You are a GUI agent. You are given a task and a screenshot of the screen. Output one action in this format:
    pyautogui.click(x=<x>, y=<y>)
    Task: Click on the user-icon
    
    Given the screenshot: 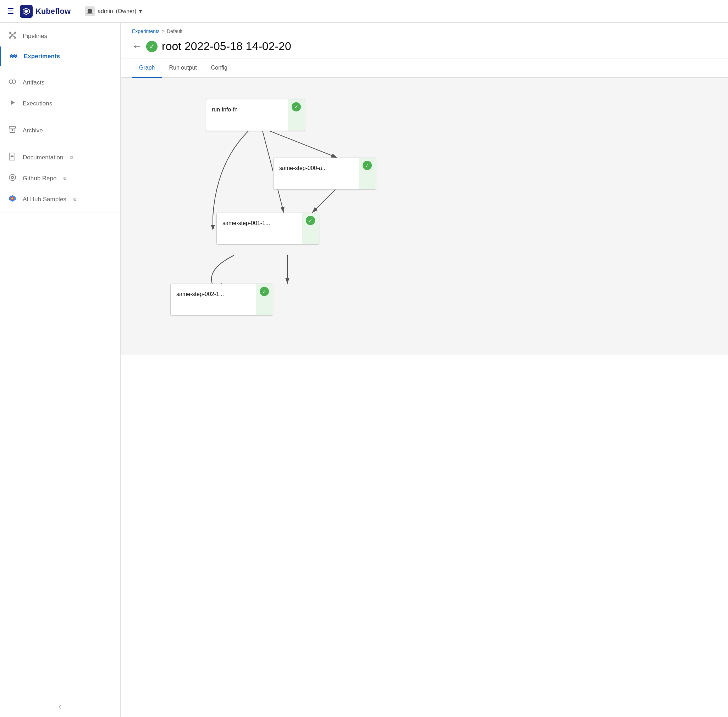 What is the action you would take?
    pyautogui.click(x=90, y=11)
    